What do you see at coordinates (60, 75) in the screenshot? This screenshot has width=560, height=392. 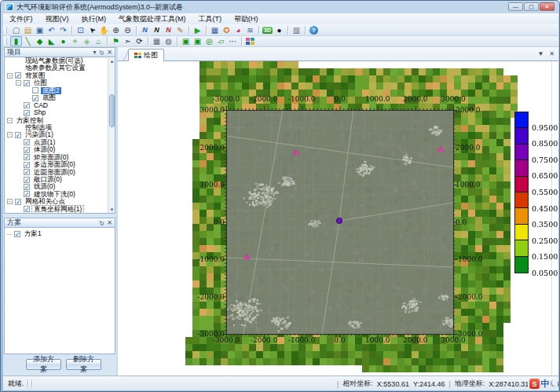 I see `tree-item-2: -背景图` at bounding box center [60, 75].